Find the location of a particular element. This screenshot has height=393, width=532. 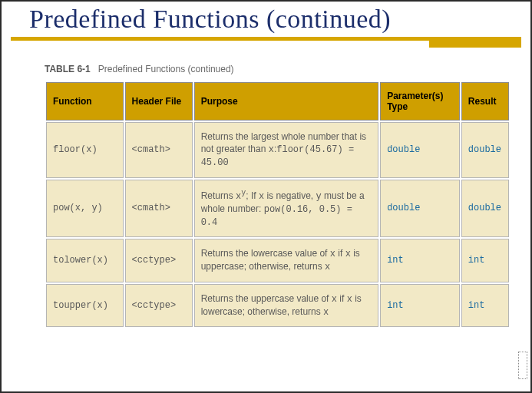

page-title: Predefined Functions (continued) is located at coordinates (266, 19).